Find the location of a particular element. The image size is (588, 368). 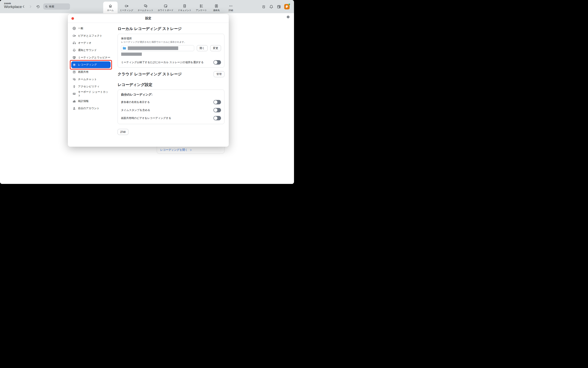

search-input is located at coordinates (58, 7).